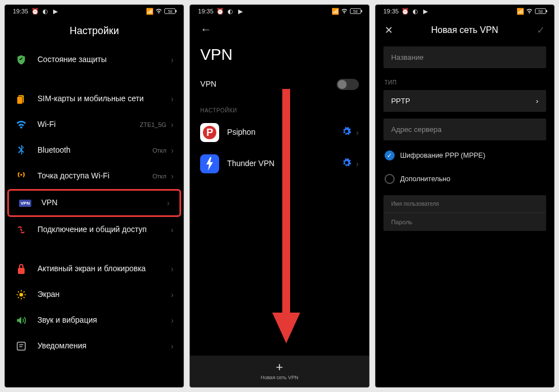 This screenshot has width=559, height=392. I want to click on thunder-icon, so click(210, 164).